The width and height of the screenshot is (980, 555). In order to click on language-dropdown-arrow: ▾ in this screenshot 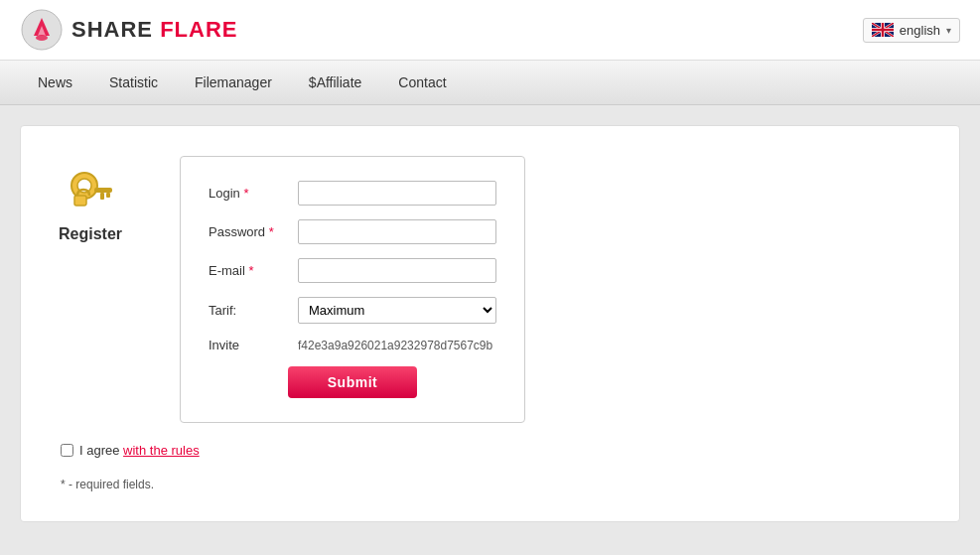, I will do `click(949, 30)`.